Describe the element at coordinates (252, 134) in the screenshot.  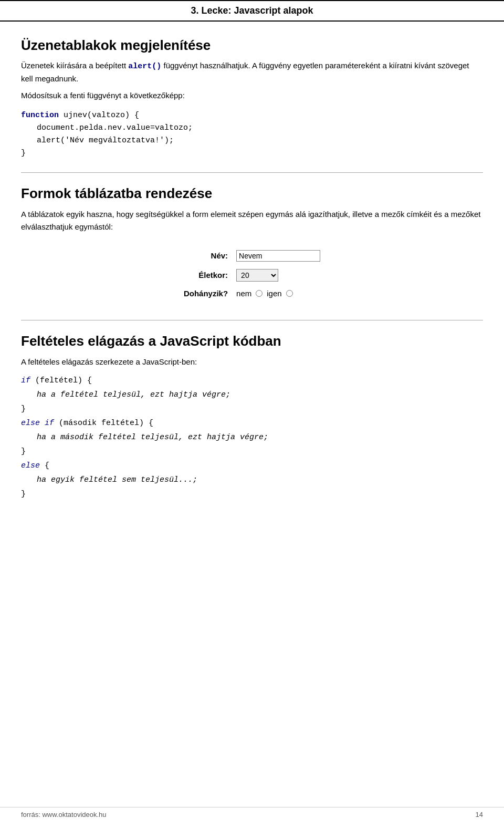
I see `code-block-1: function ujnev(valtozo) { document.pelda…` at that location.